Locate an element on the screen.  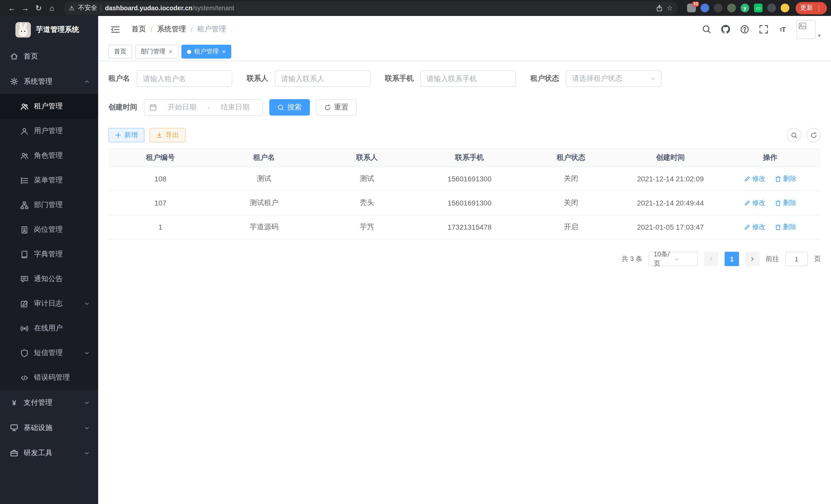
tab-home: 首页 is located at coordinates (120, 52).